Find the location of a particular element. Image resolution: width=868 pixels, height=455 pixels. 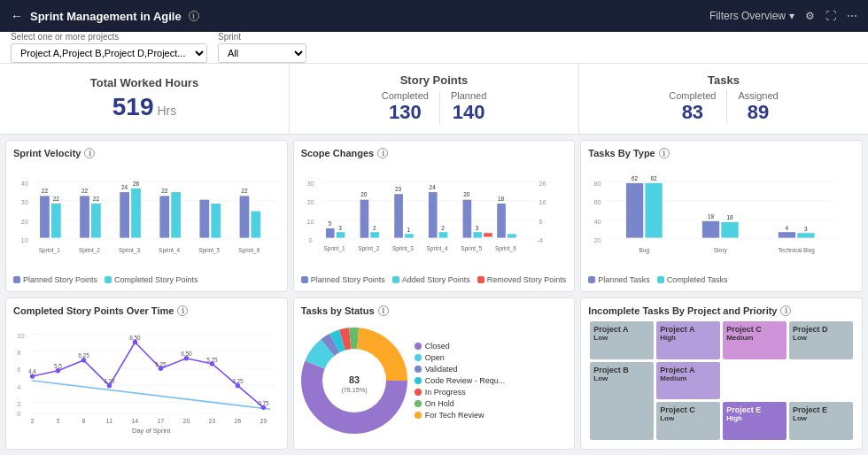

kpi-hours-value: 519 is located at coordinates (133, 107).